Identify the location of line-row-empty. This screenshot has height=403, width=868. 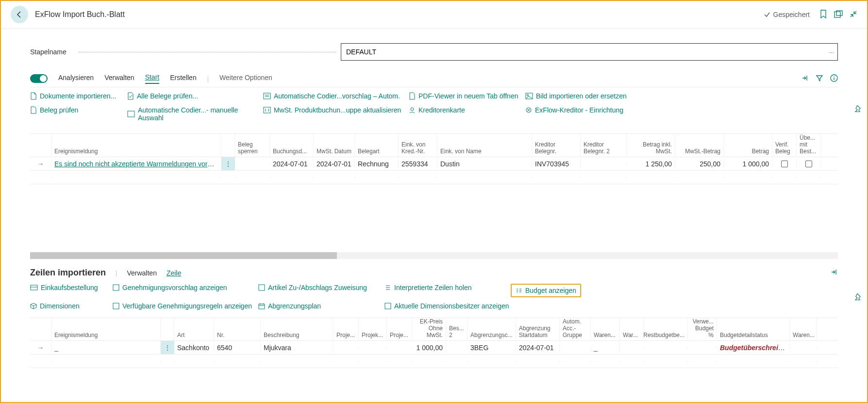
(434, 361).